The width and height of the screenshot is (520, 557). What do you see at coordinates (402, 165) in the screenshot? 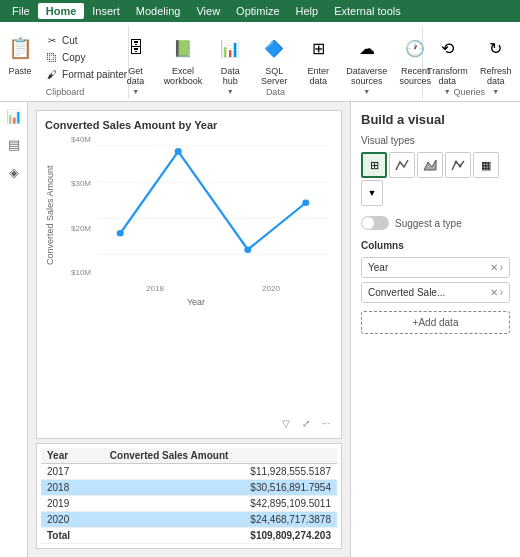
I see `vtype-line-button` at bounding box center [402, 165].